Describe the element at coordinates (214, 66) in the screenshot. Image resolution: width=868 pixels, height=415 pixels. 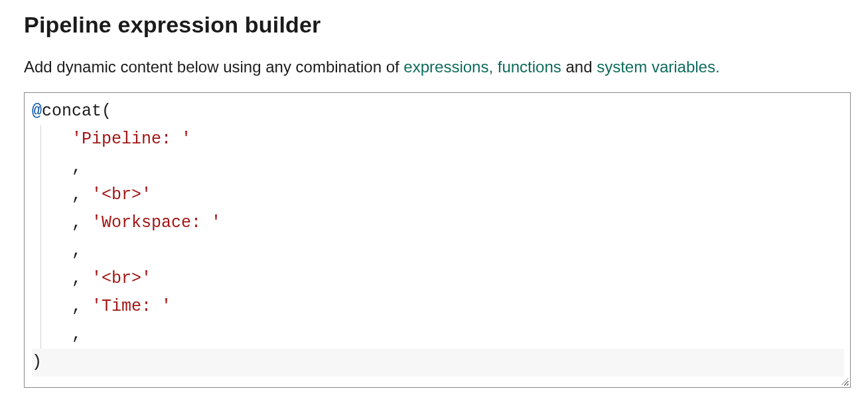
I see `description-prefix: Add dynamic content below using any comb…` at that location.